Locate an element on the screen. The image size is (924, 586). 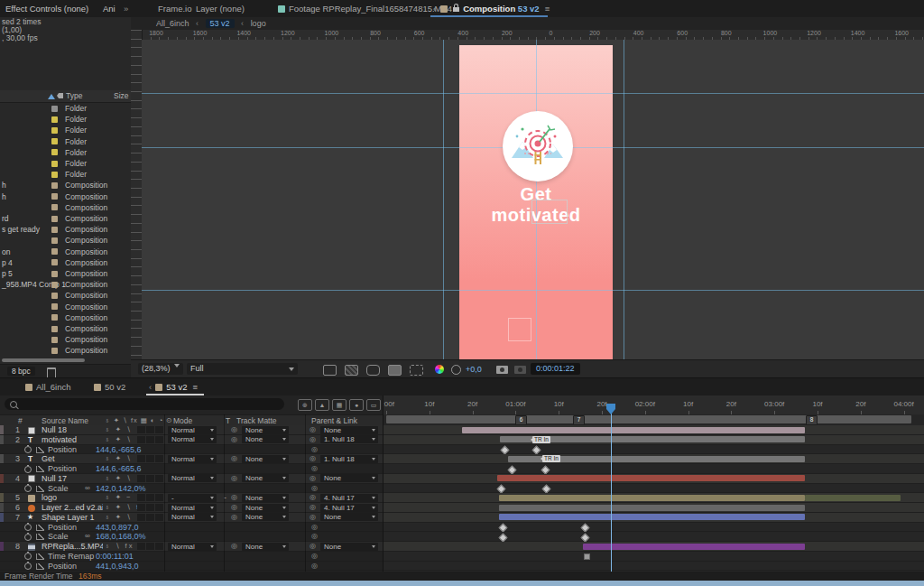
property-row: Position144,6,-665,6◎ is located at coordinates (191, 450).